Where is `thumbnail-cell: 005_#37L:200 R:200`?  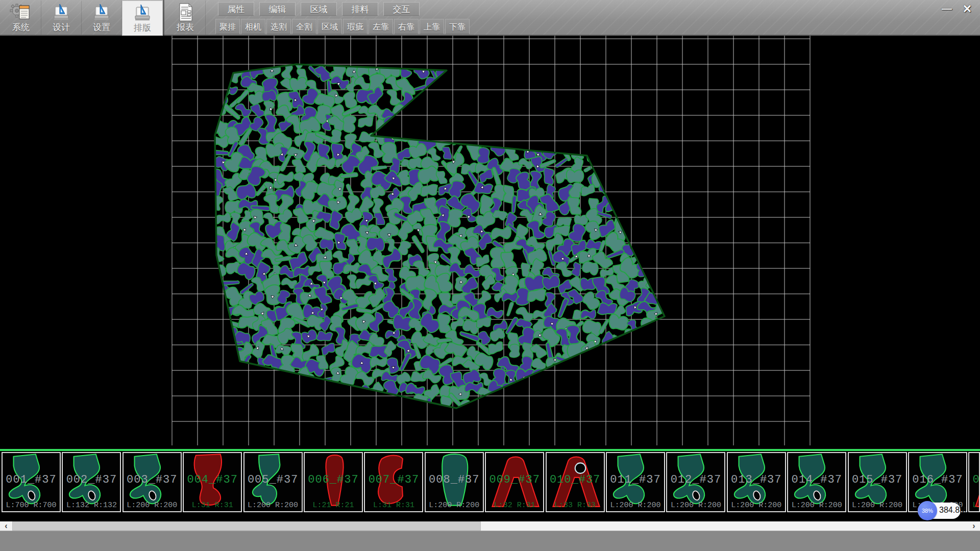 thumbnail-cell: 005_#37L:200 R:200 is located at coordinates (273, 482).